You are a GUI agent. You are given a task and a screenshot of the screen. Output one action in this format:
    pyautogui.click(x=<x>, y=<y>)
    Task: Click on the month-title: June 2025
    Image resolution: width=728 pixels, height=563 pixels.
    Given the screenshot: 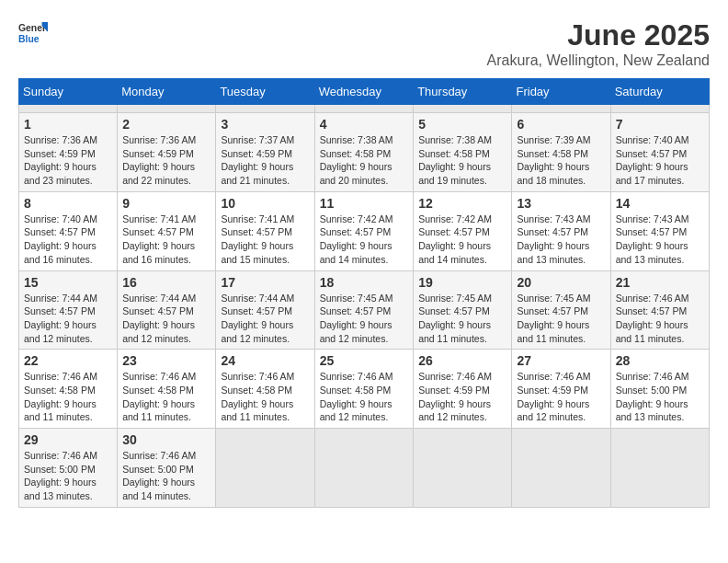 What is the action you would take?
    pyautogui.click(x=599, y=35)
    